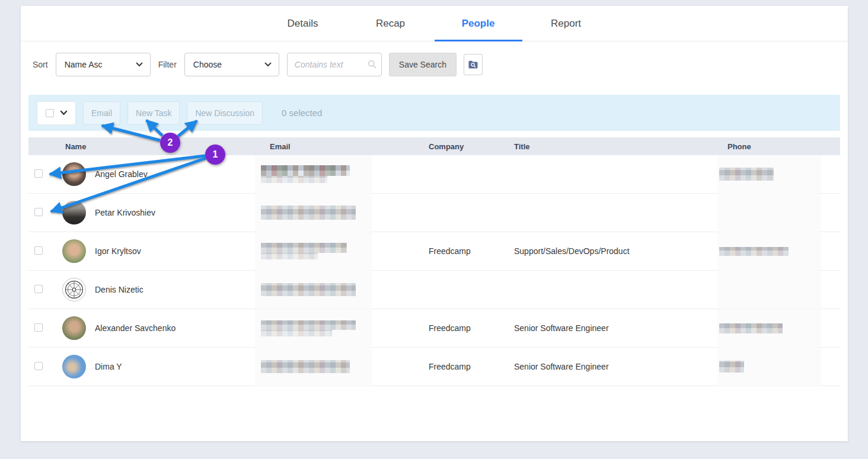  I want to click on selected-count: 0 selected, so click(302, 113).